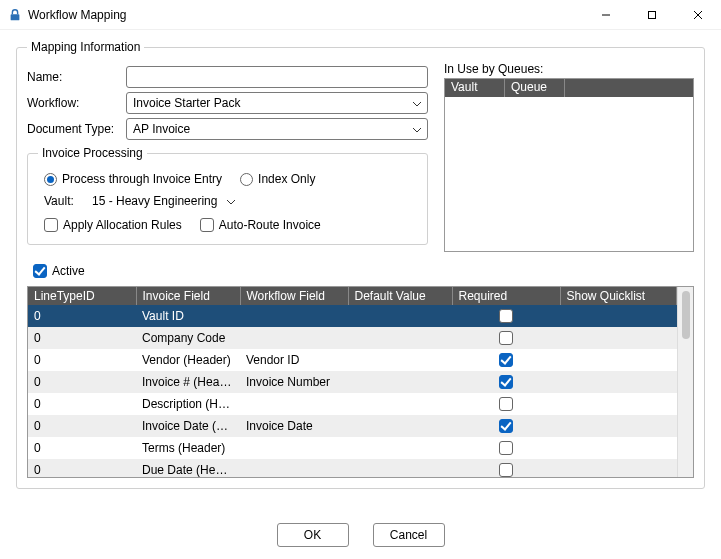 The image size is (721, 559). Describe the element at coordinates (606, 15) in the screenshot. I see `minimize-button` at that location.